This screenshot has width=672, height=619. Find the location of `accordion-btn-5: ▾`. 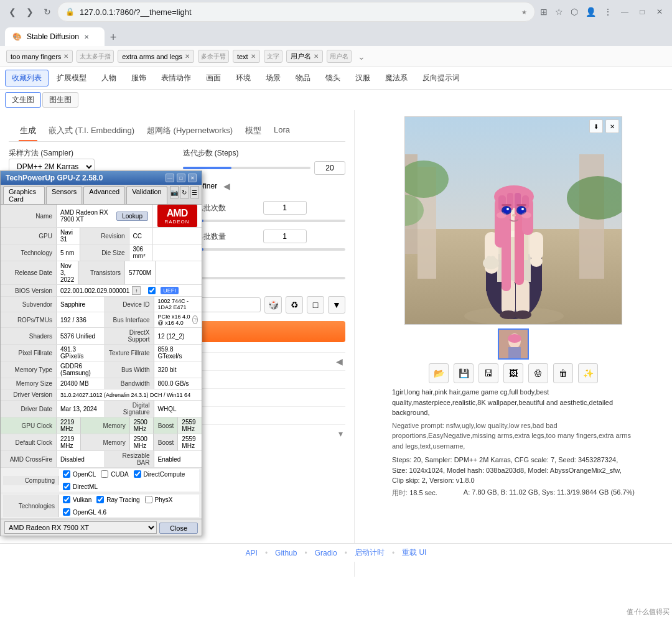

accordion-btn-5: ▾ is located at coordinates (341, 434).